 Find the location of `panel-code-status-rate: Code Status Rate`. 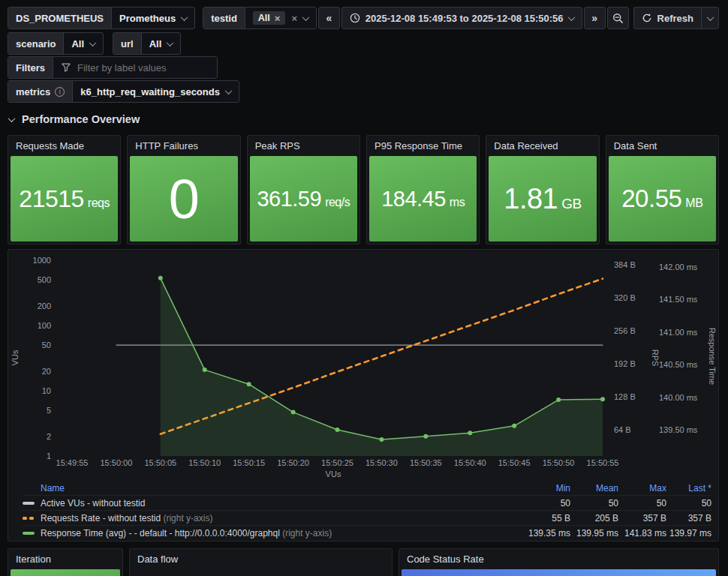

panel-code-status-rate: Code Status Rate is located at coordinates (558, 562).